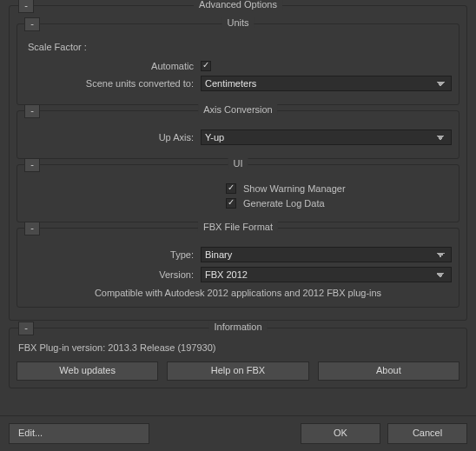 This screenshot has width=476, height=451. Describe the element at coordinates (32, 24) in the screenshot. I see `units-collapse-btn: -` at that location.